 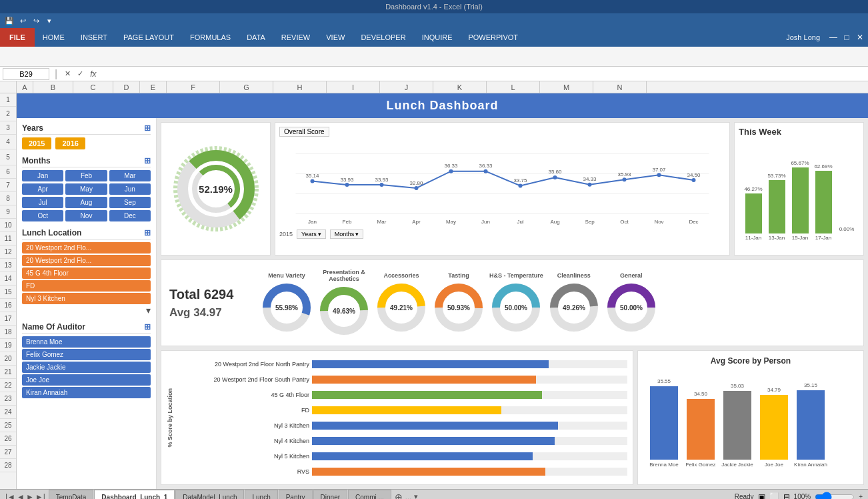 I want to click on row-13: 13, so click(x=8, y=266).